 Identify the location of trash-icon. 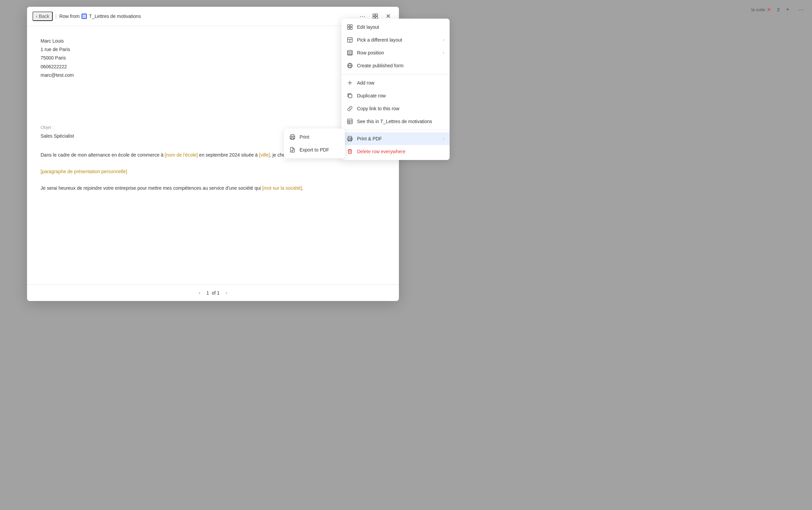
(350, 152).